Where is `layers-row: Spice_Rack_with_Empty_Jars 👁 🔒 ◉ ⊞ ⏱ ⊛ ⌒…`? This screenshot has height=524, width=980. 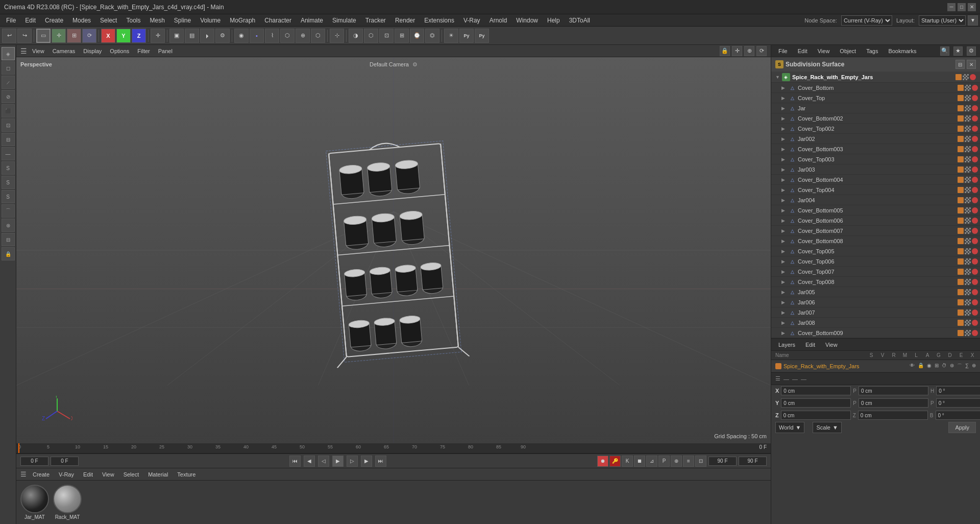 layers-row: Spice_Rack_with_Empty_Jars 👁 🔒 ◉ ⊞ ⏱ ⊛ ⌒… is located at coordinates (876, 366).